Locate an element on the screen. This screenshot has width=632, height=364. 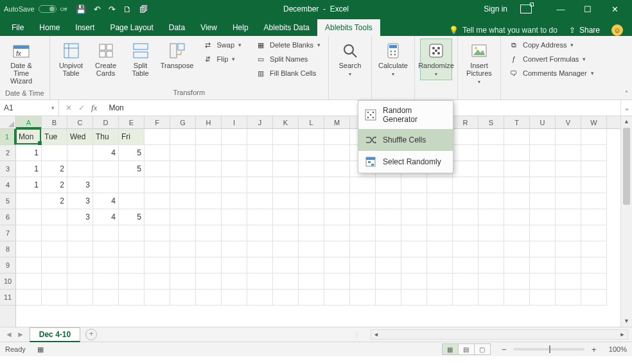
row-header-4: 4 is located at coordinates (8, 185).